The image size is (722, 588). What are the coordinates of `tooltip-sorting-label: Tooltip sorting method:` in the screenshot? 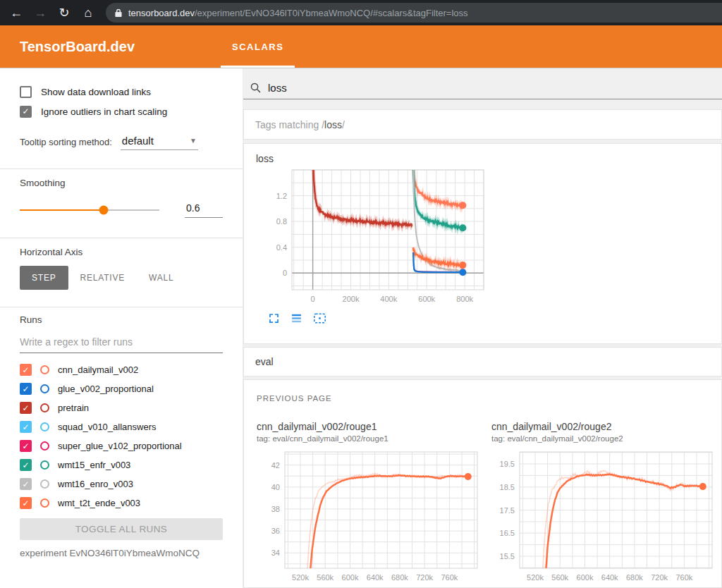 It's located at (66, 144).